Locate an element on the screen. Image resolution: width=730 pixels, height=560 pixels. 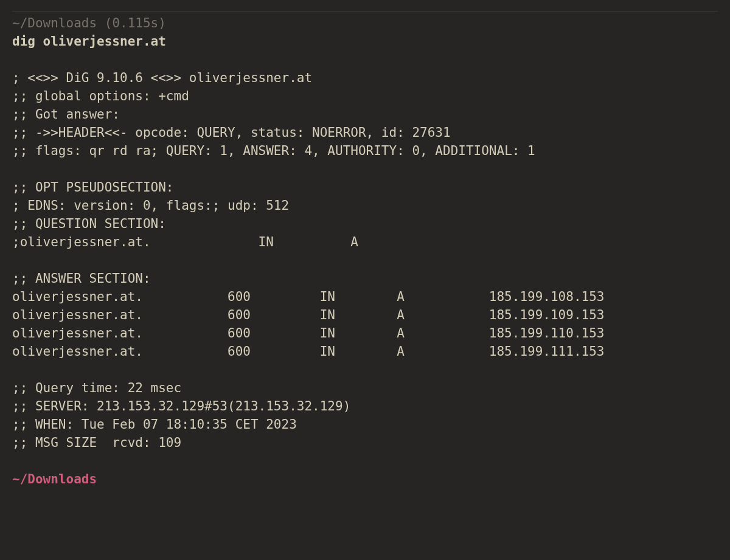
query-time: ;; Query time: 22 msec is located at coordinates (97, 388).